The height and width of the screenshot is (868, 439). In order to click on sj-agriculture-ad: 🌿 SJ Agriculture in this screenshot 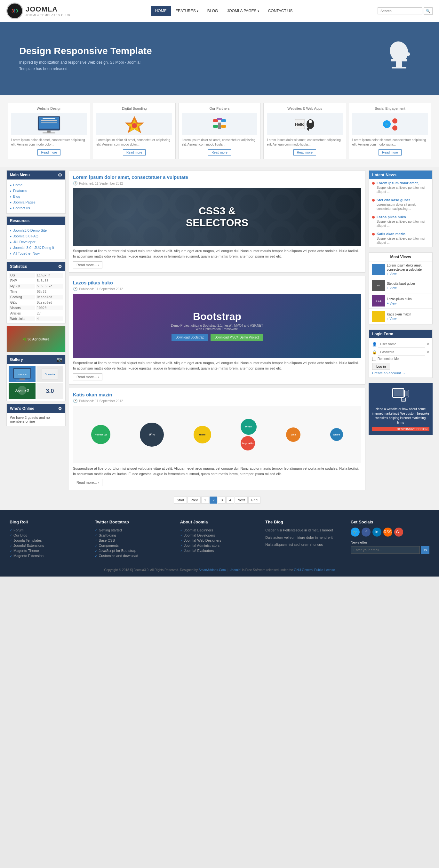, I will do `click(36, 339)`.